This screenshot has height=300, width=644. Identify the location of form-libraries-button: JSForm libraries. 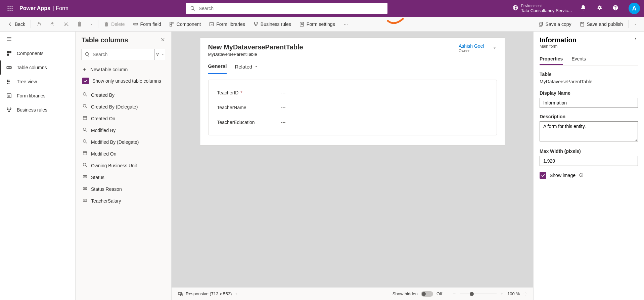
(227, 24).